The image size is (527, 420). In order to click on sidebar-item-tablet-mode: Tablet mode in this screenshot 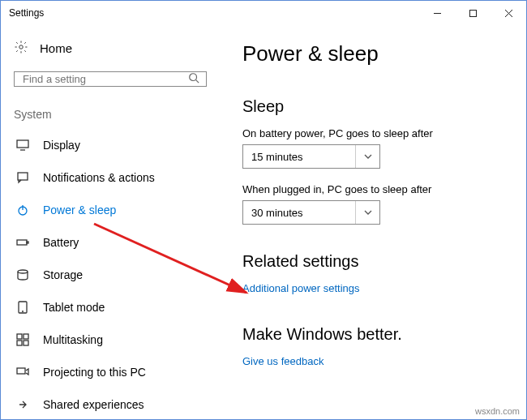, I will do `click(110, 307)`.